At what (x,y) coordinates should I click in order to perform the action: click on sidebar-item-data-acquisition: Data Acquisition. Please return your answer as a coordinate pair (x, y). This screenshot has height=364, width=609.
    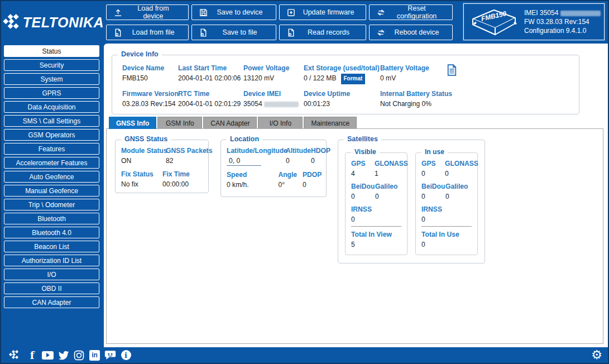
    Looking at the image, I should click on (51, 107).